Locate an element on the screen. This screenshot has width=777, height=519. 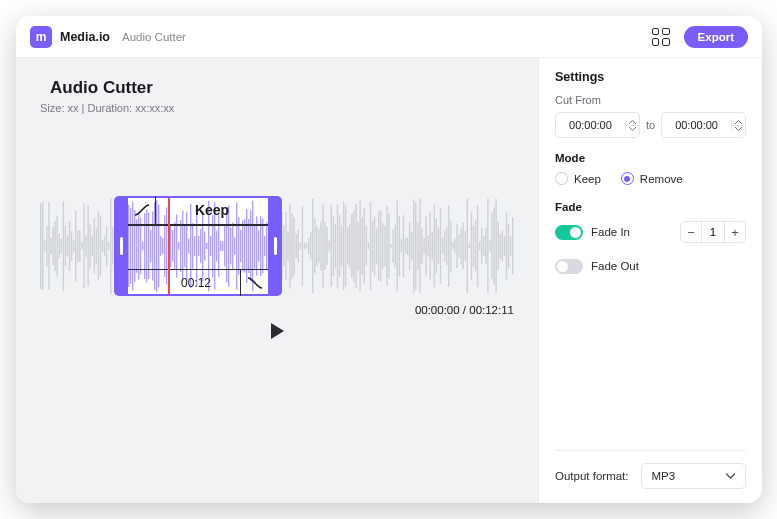
output-format-value: MP3 is located at coordinates (664, 476).